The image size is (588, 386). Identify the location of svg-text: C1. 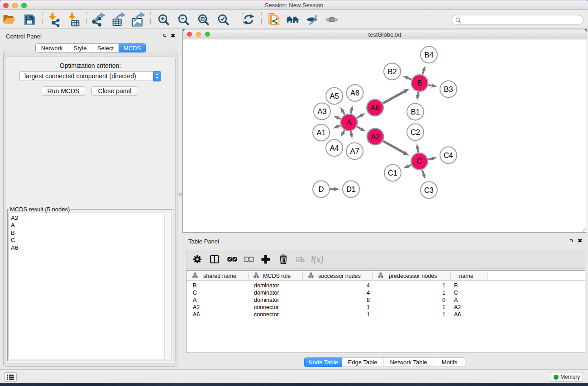
(393, 173).